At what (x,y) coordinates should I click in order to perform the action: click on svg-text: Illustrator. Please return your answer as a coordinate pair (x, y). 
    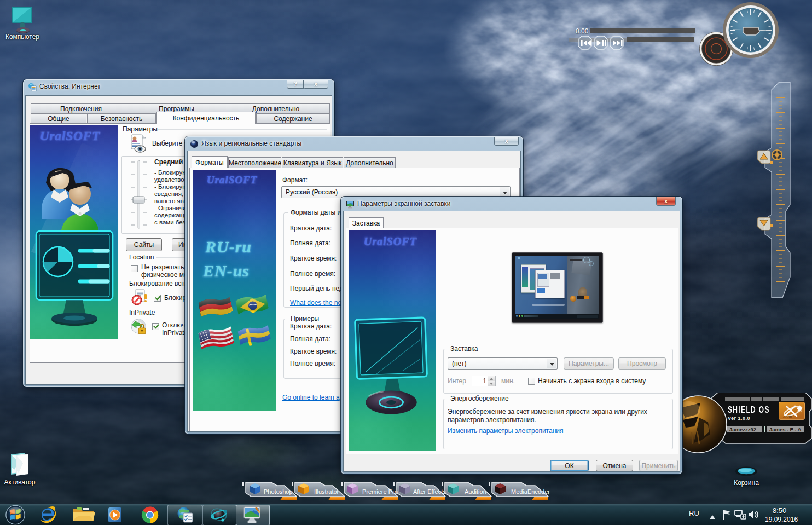
    Looking at the image, I should click on (327, 492).